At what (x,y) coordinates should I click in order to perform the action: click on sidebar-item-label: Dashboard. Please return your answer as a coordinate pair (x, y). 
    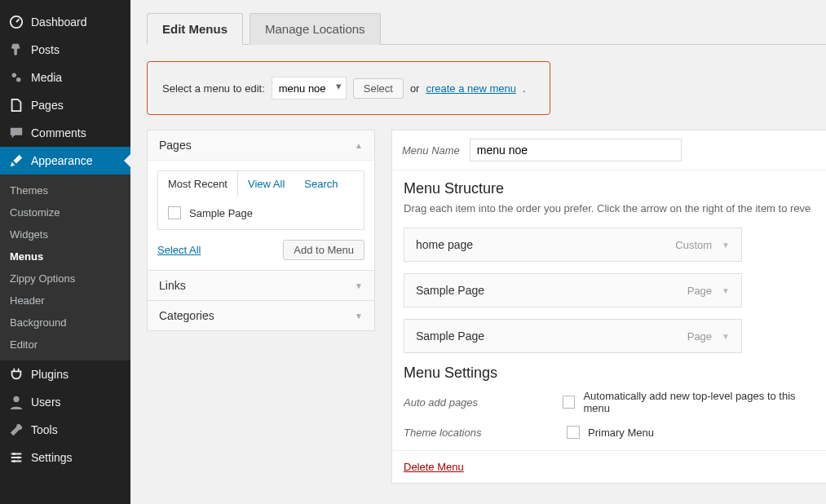
    Looking at the image, I should click on (59, 22).